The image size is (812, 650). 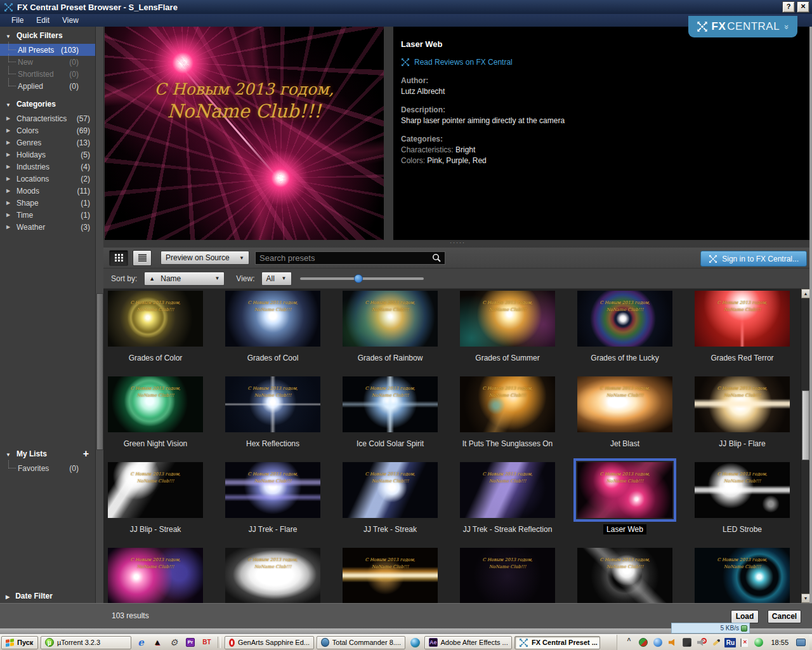 What do you see at coordinates (48, 468) in the screenshot?
I see `list-item-favorites: Favorites(0)` at bounding box center [48, 468].